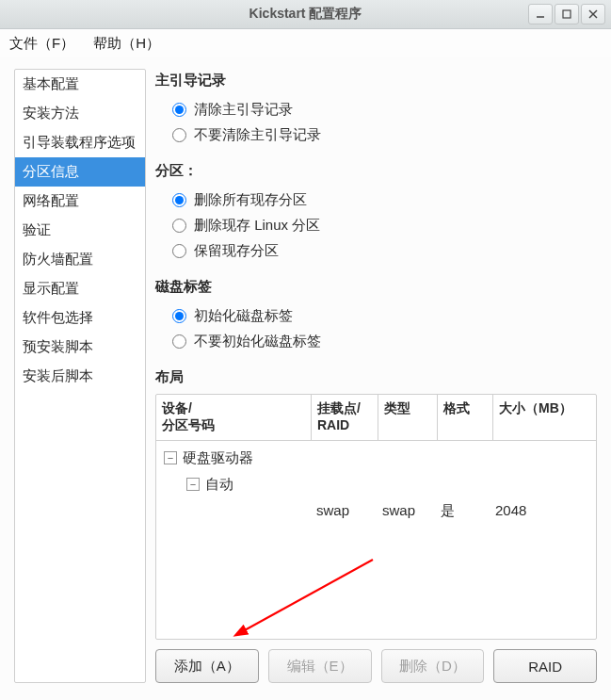 The image size is (611, 700). I want to click on maximize-button, so click(567, 14).